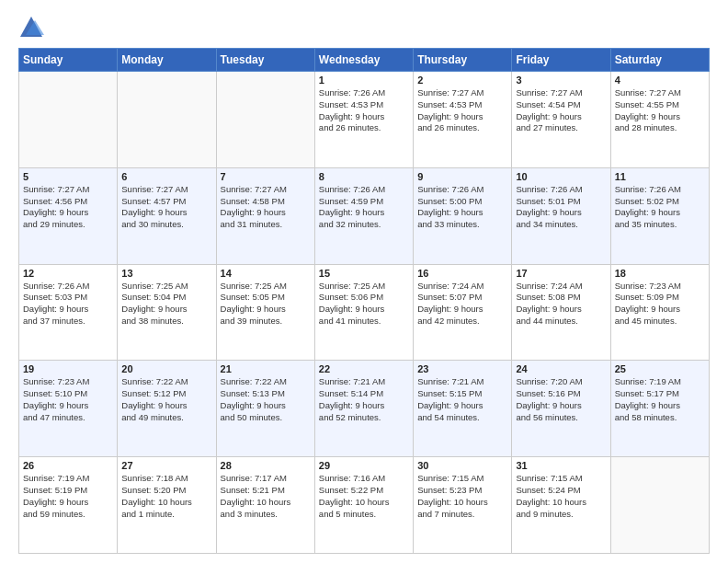 The height and width of the screenshot is (563, 728). I want to click on day-cell: 4Sunrise: 7:27 AM Sunset: 4:55 PM Daylig…, so click(660, 120).